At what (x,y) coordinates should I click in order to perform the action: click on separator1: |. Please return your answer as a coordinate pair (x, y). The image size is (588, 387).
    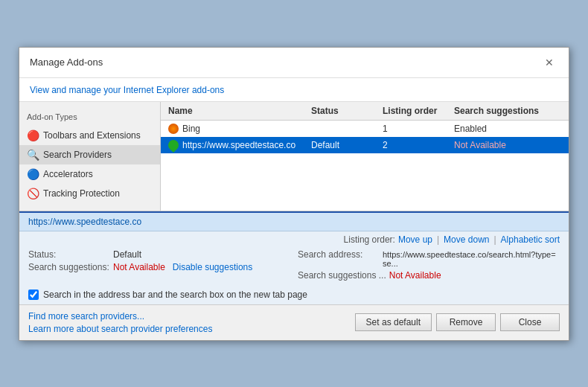
    Looking at the image, I should click on (438, 240).